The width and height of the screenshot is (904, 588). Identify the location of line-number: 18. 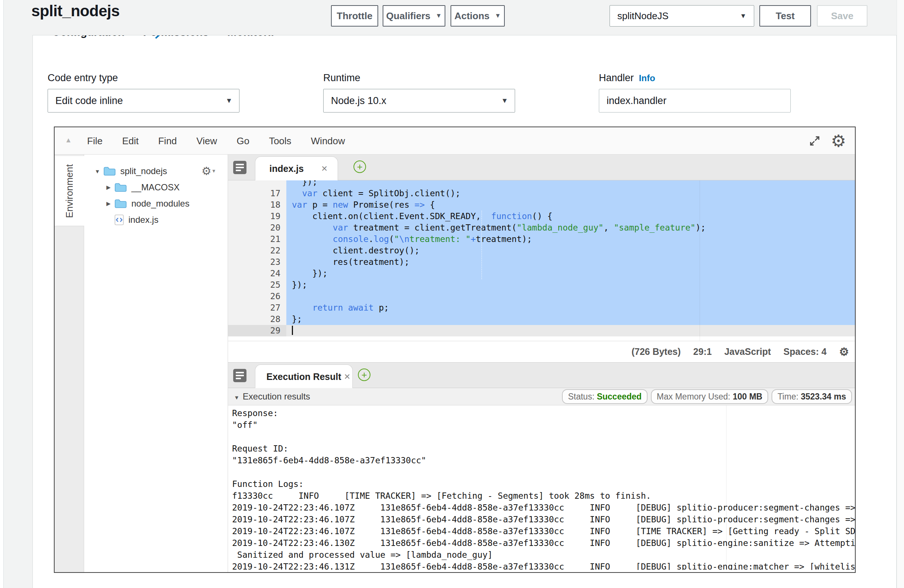
(257, 205).